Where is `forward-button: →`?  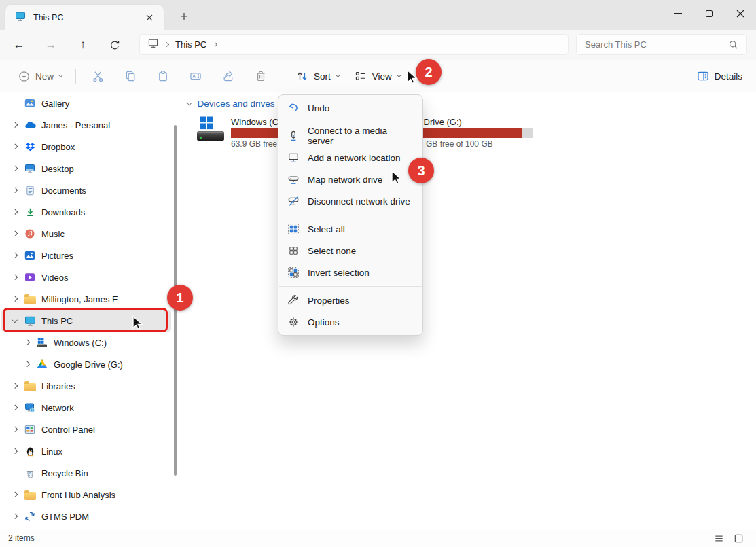 forward-button: → is located at coordinates (51, 45).